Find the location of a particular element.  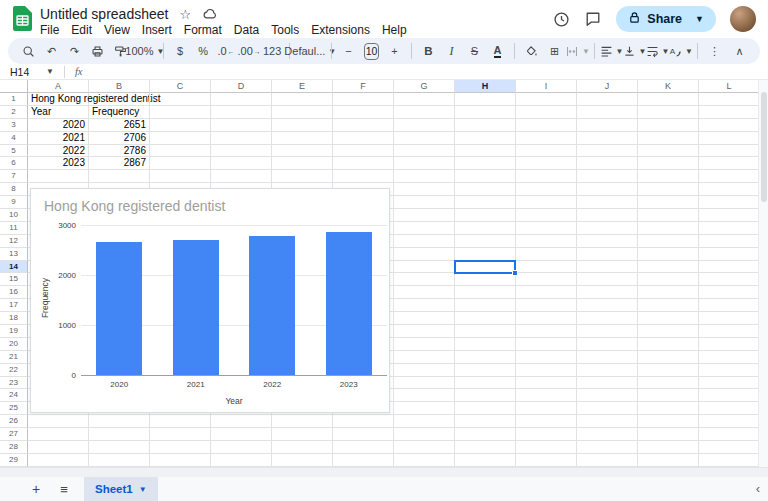

cell-j7 is located at coordinates (608, 176).